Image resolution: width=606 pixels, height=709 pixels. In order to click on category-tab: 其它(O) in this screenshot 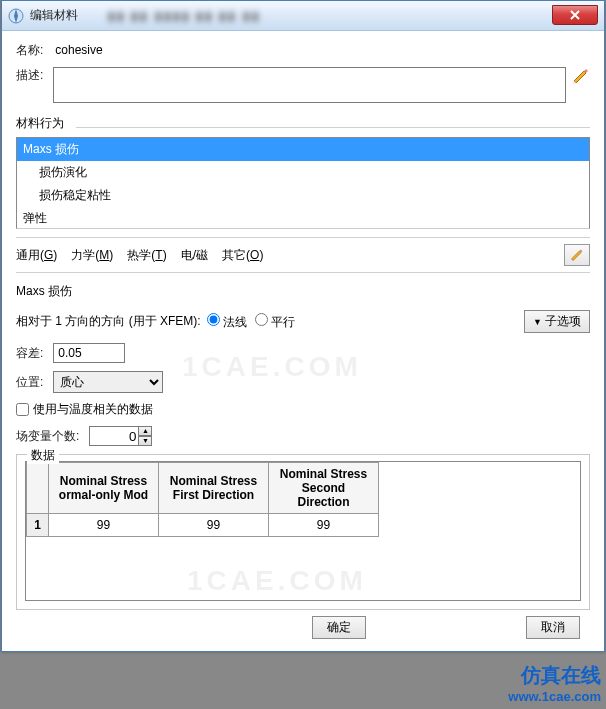, I will do `click(242, 256)`.